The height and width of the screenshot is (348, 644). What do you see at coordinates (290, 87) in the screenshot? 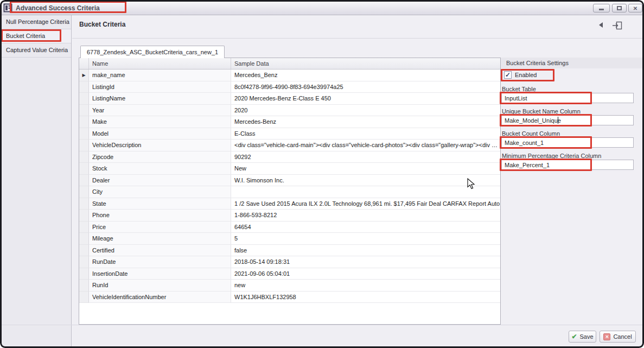
I see `table-row: ListingId 8c0f4278-9f96-4990-8f83-694e39…` at bounding box center [290, 87].